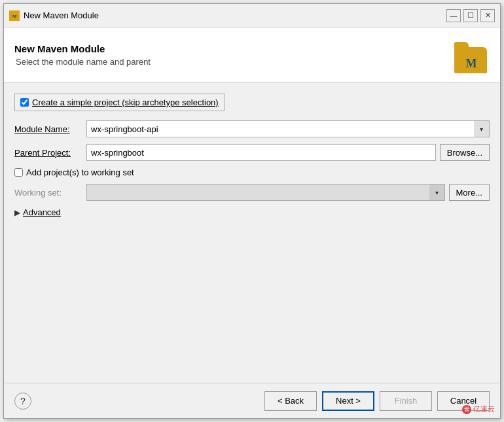 The width and height of the screenshot is (504, 422). What do you see at coordinates (126, 102) in the screenshot?
I see `simple-project-text: Create a simple project (skip archetype …` at bounding box center [126, 102].